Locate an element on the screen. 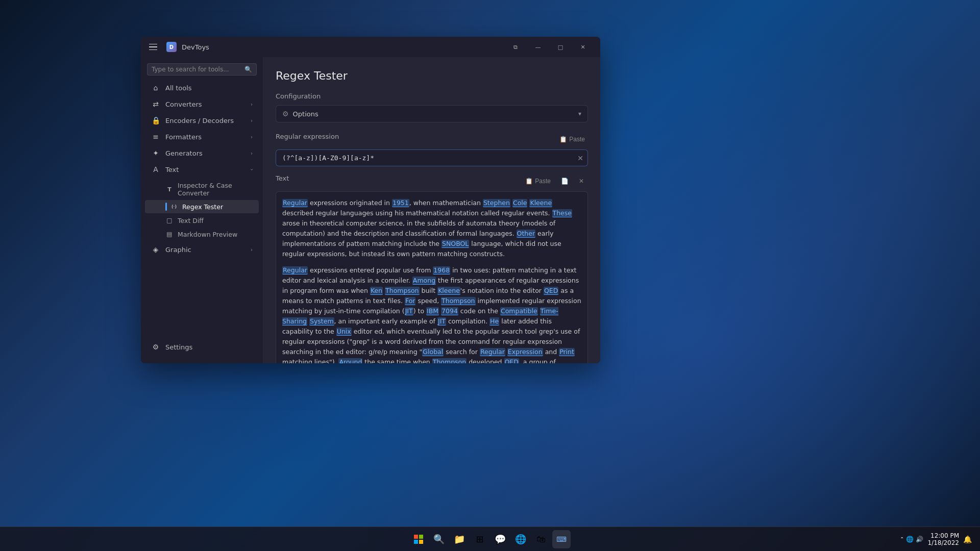 The image size is (980, 551). taskbar-chat: 💬 is located at coordinates (500, 539).